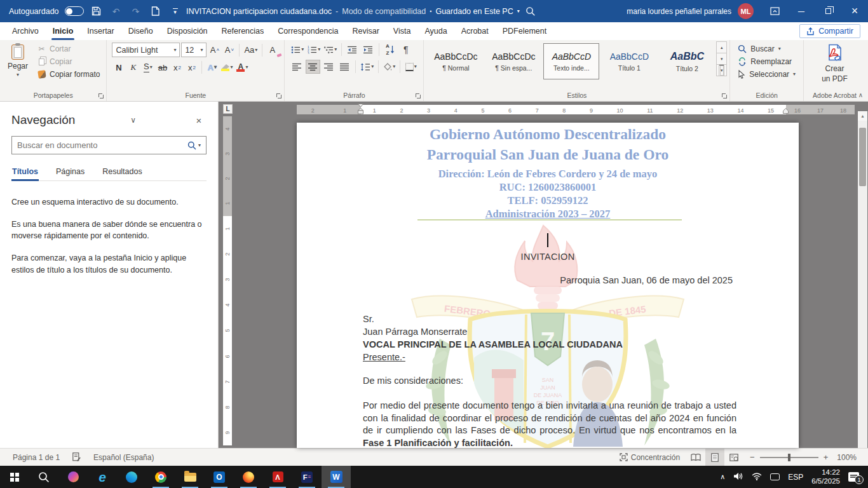 The image size is (868, 488). I want to click on align-right-button, so click(329, 67).